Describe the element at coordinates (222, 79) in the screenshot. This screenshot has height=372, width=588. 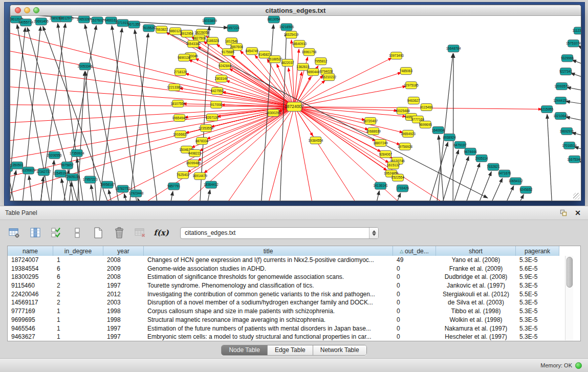
I see `graph-node: 2803144` at that location.